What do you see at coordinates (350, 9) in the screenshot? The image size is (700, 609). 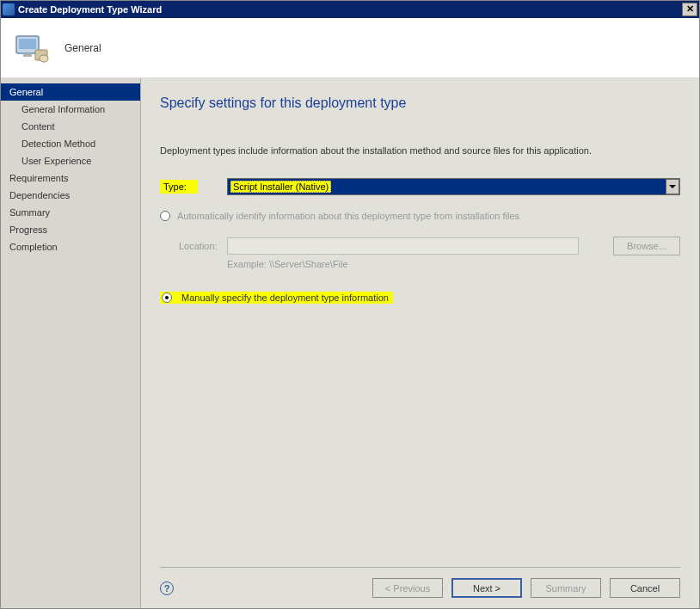 I see `titlebar-text: Create Deployment Type Wizard` at bounding box center [350, 9].